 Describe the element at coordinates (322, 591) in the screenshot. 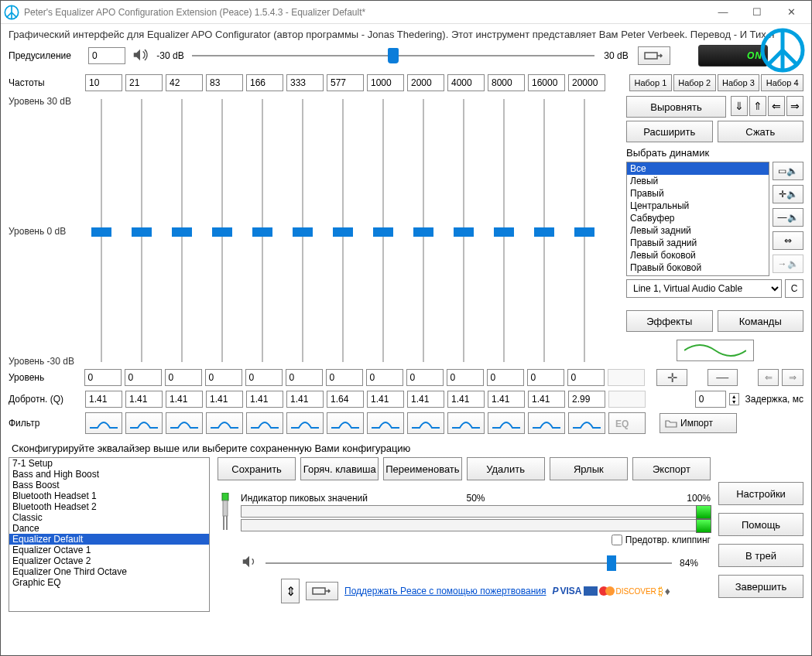

I see `donate-link-button` at that location.